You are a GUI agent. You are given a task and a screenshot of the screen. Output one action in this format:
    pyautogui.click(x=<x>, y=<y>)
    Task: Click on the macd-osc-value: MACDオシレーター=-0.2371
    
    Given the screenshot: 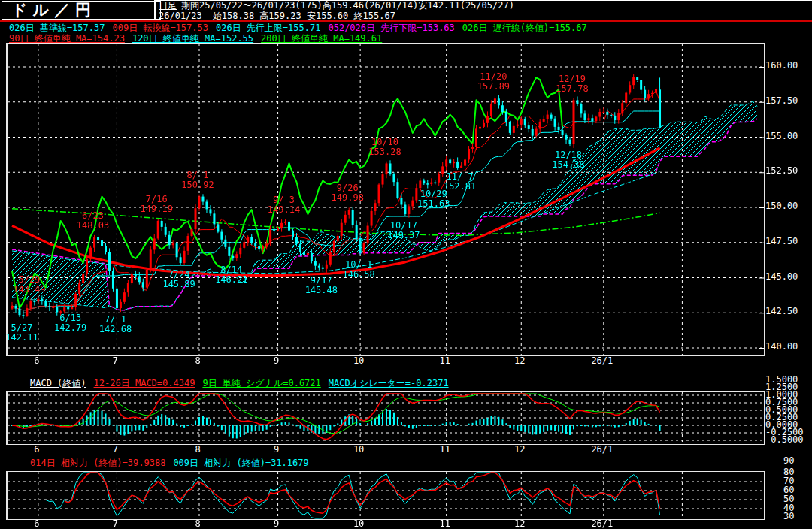 What is the action you would take?
    pyautogui.click(x=389, y=383)
    